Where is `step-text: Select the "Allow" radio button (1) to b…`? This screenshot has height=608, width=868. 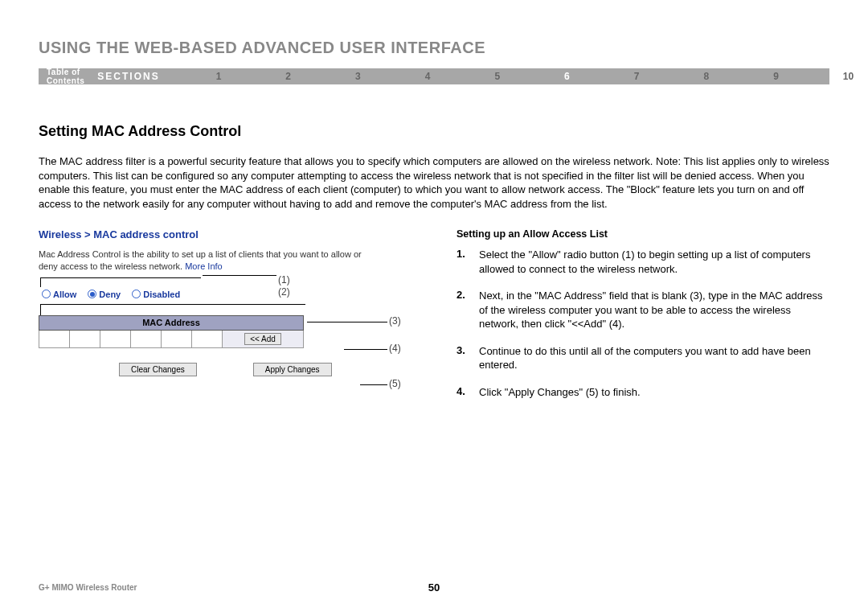
step-text: Select the "Allow" radio button (1) to b… is located at coordinates (654, 262).